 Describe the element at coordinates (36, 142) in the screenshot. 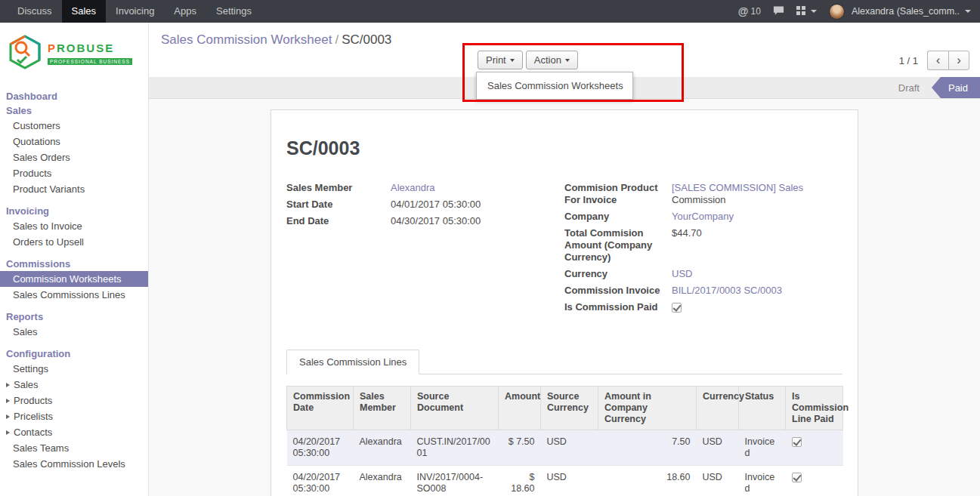

I see `sidebar-item-label: Quotations` at that location.